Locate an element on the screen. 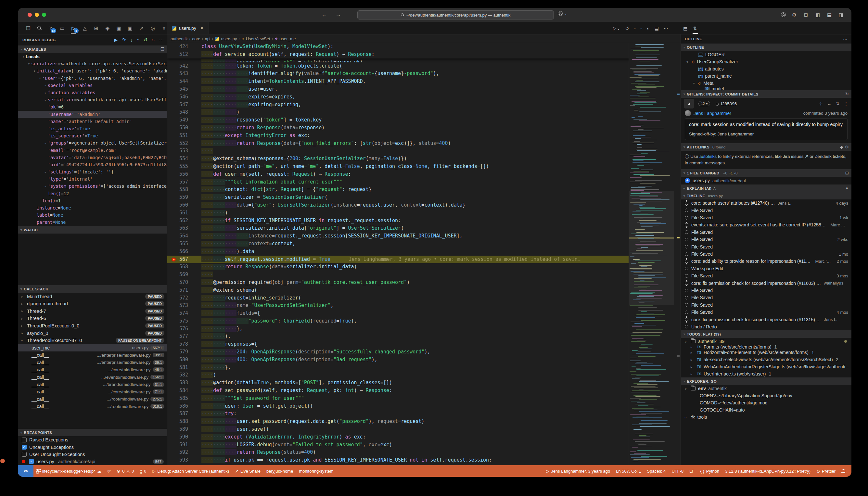  vertical-scrollbar is located at coordinates (677, 254).